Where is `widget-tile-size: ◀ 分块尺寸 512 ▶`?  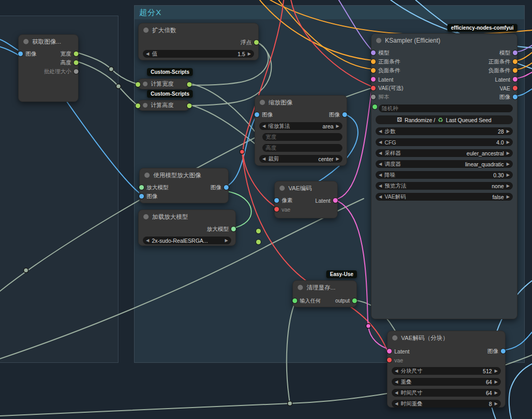 widget-tile-size: ◀ 分块尺寸 512 ▶ is located at coordinates (446, 371).